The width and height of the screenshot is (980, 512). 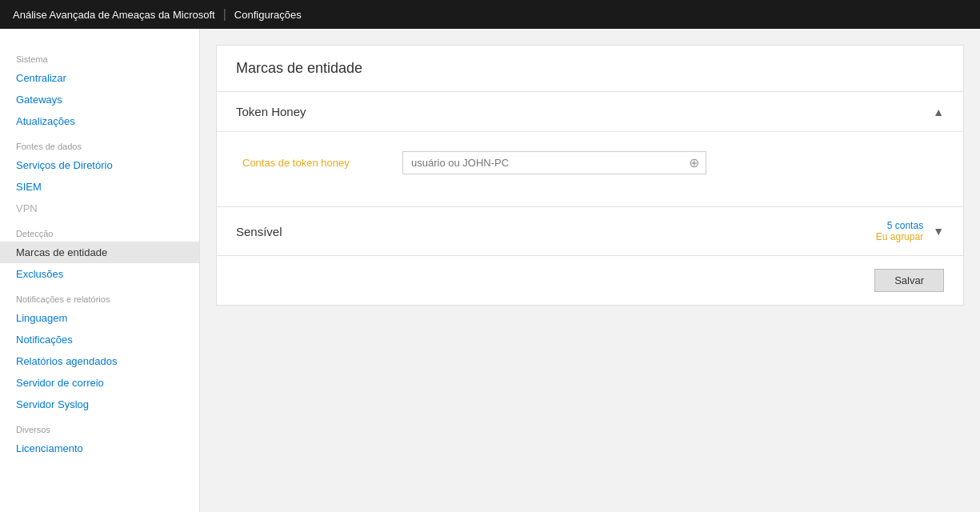 What do you see at coordinates (590, 69) in the screenshot?
I see `page-title-bar: Marcas de entidade` at bounding box center [590, 69].